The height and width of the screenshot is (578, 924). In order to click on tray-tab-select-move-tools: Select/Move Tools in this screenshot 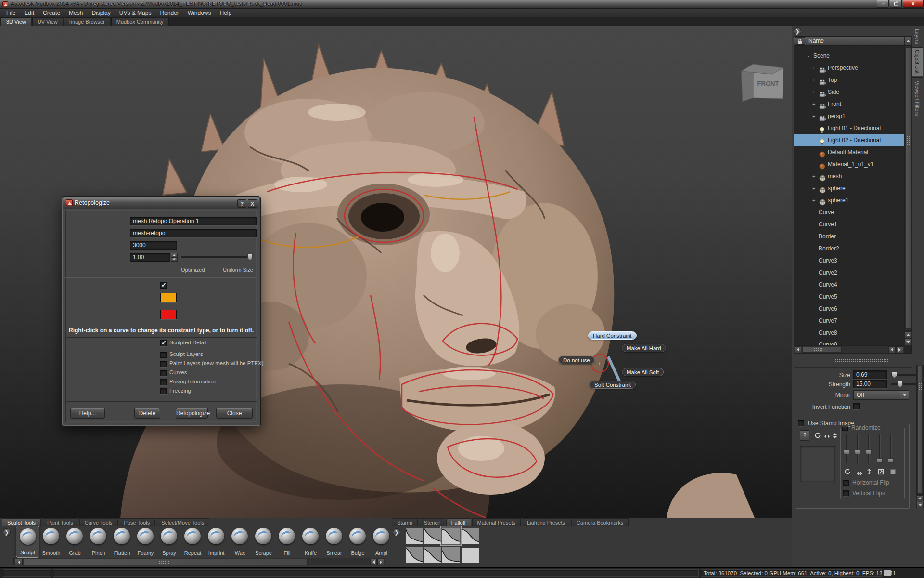, I will do `click(183, 522)`.